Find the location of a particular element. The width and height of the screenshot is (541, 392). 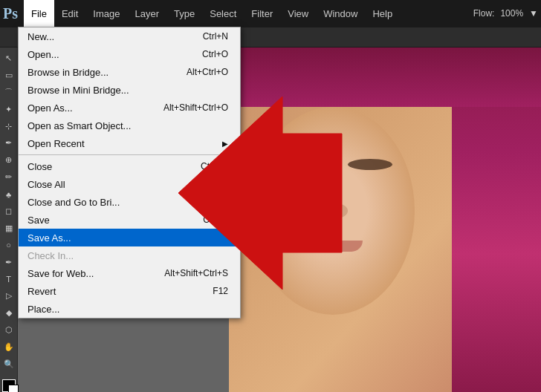

menu-item-close-shortcut: Ctrl+W is located at coordinates (214, 166).